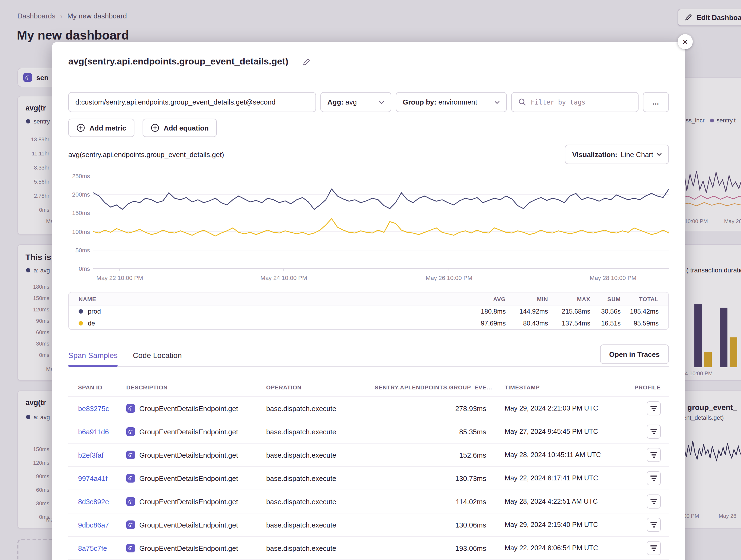 The width and height of the screenshot is (741, 560). Describe the element at coordinates (368, 525) in the screenshot. I see `span-sample-row: 9dbc86a7GroupEventDetailsEndpoint.getbas…` at that location.